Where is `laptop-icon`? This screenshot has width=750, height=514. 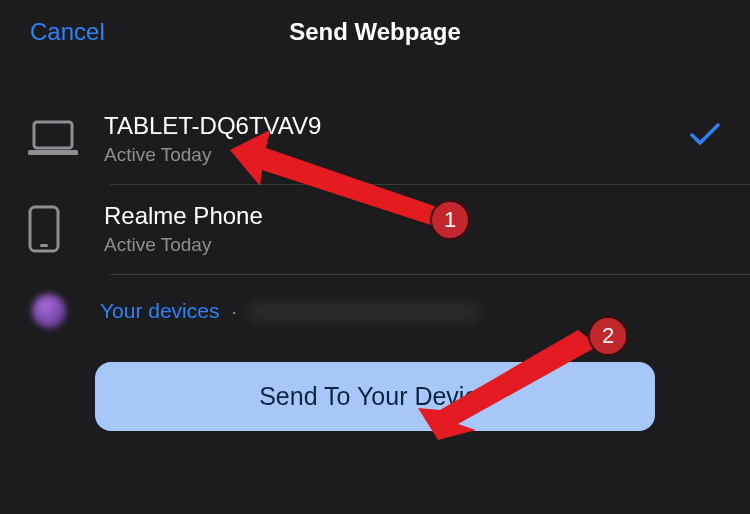 laptop-icon is located at coordinates (63, 139).